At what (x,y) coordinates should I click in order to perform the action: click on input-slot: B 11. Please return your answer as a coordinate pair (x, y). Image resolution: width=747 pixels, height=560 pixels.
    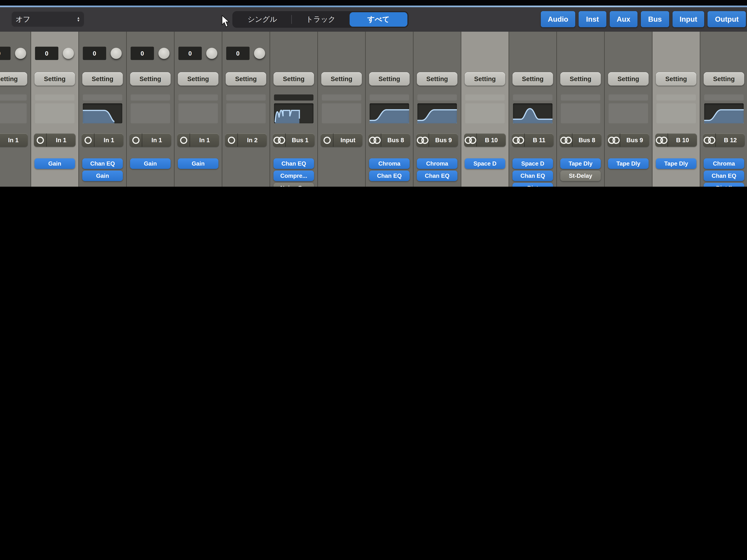
    Looking at the image, I should click on (533, 140).